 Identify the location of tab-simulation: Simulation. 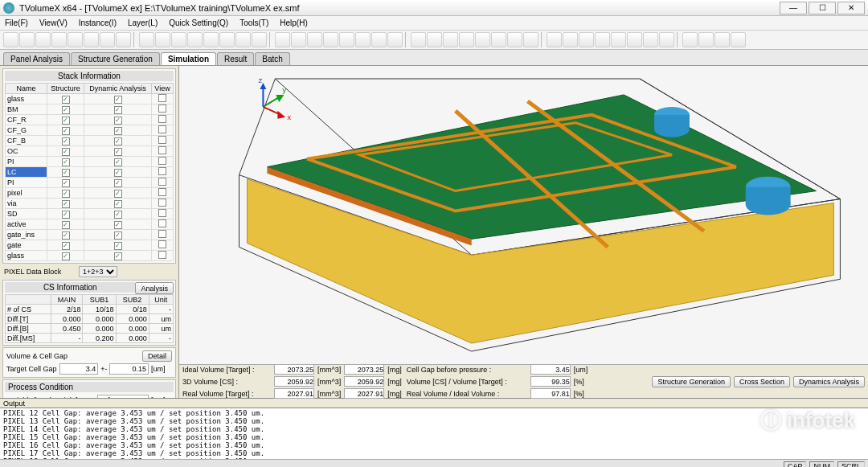
(188, 59).